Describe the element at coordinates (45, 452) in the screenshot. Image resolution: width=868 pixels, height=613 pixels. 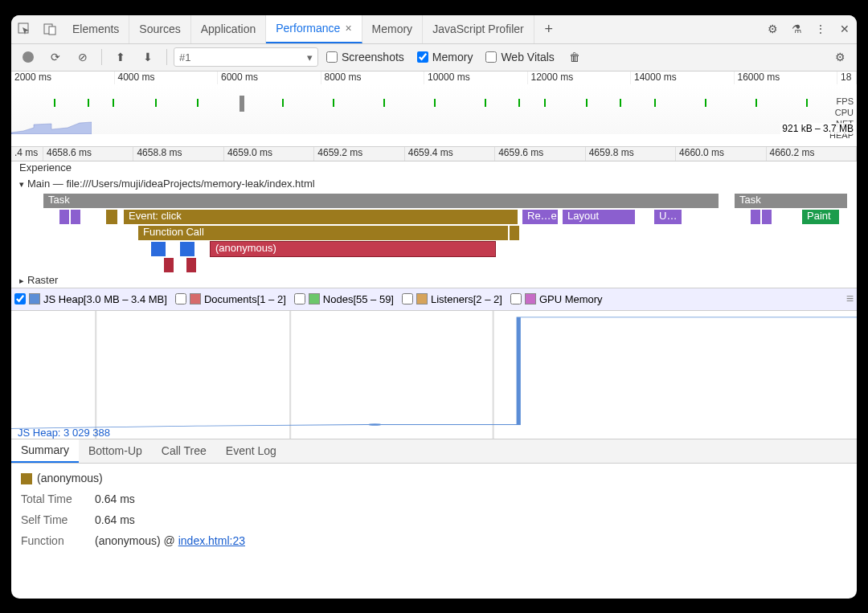
I see `dtab-summary: Summary` at that location.